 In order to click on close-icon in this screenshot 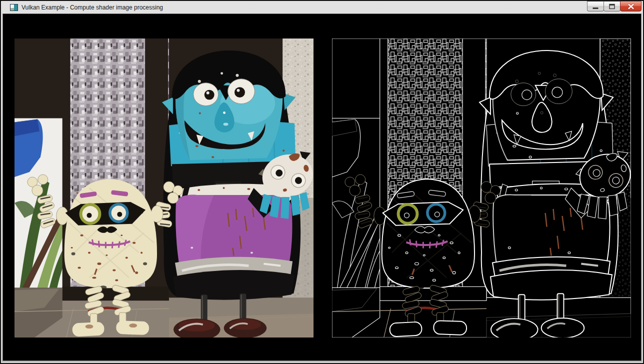, I will do `click(631, 6)`.